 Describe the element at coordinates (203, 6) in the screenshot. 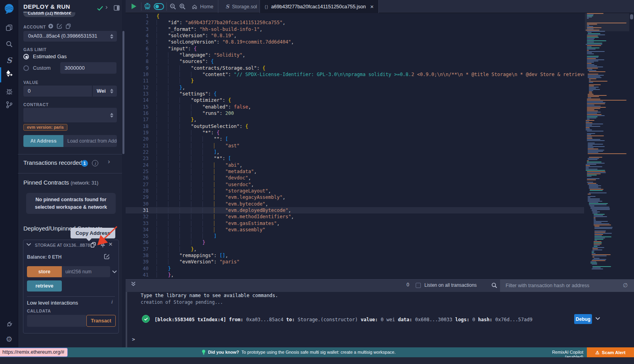

I see `tab-home: Home` at that location.